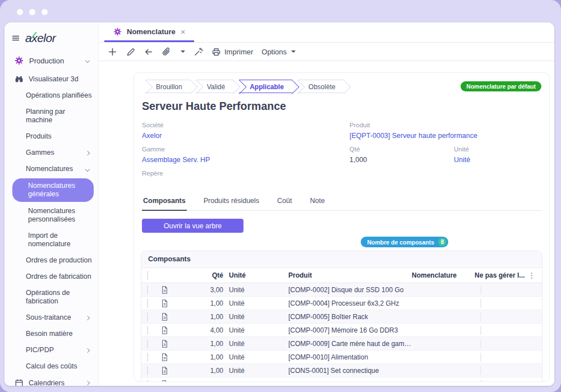 This screenshot has width=561, height=392. What do you see at coordinates (342, 276) in the screenshot?
I see `table-header: Qté Unité Produit Nomenclature Ne pas gé…` at bounding box center [342, 276].